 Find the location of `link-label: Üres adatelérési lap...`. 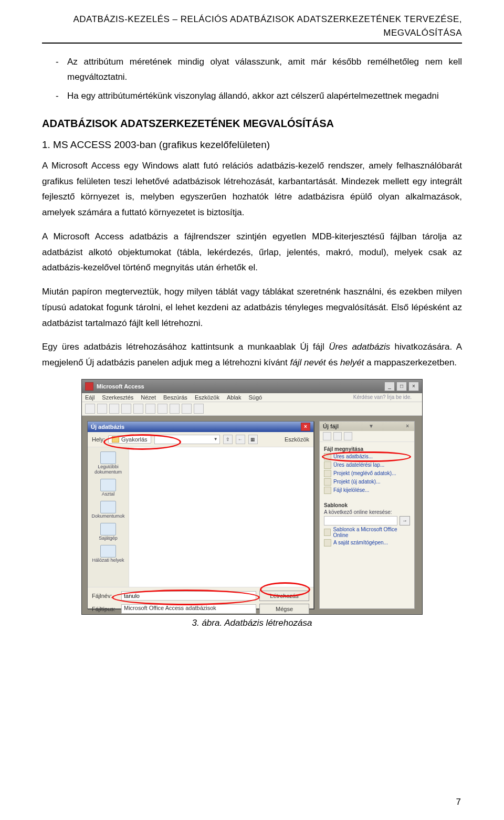

link-label: Üres adatelérési lap... is located at coordinates (359, 465).